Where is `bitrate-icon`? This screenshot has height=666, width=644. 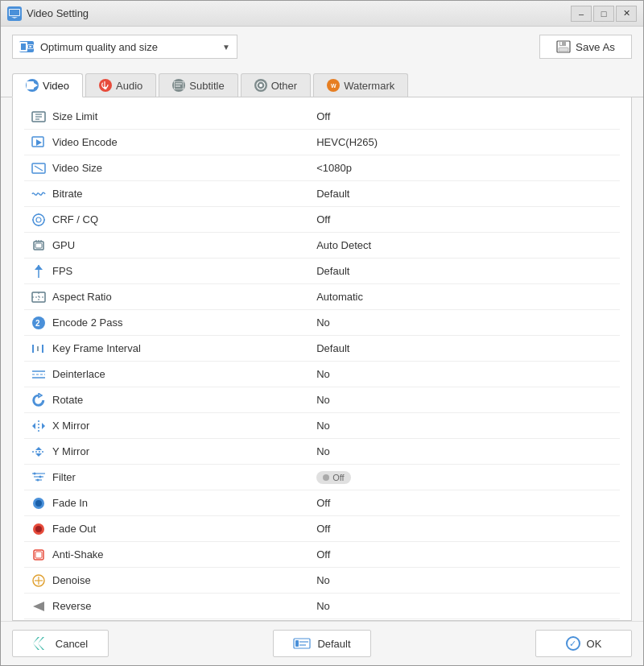 bitrate-icon is located at coordinates (39, 194).